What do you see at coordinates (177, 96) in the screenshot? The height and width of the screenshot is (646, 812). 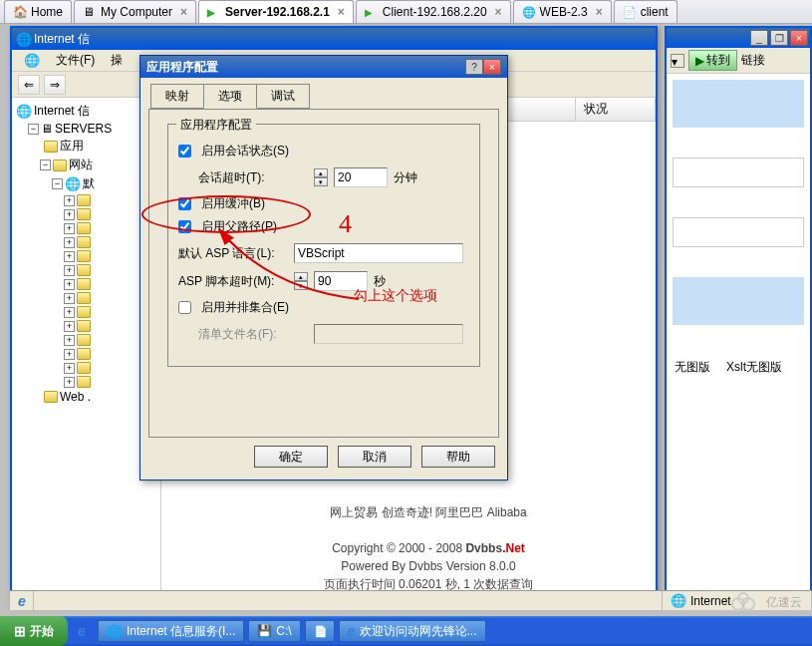 I see `tab-mapping: 映射` at bounding box center [177, 96].